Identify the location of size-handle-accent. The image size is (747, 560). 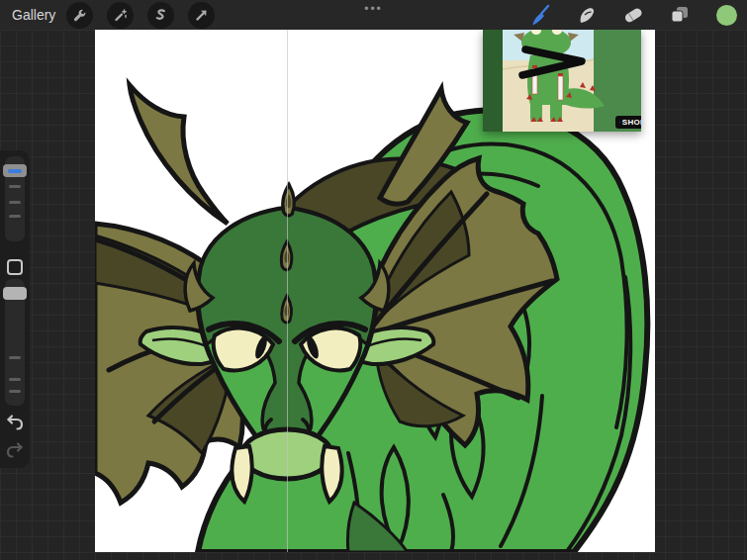
(15, 171).